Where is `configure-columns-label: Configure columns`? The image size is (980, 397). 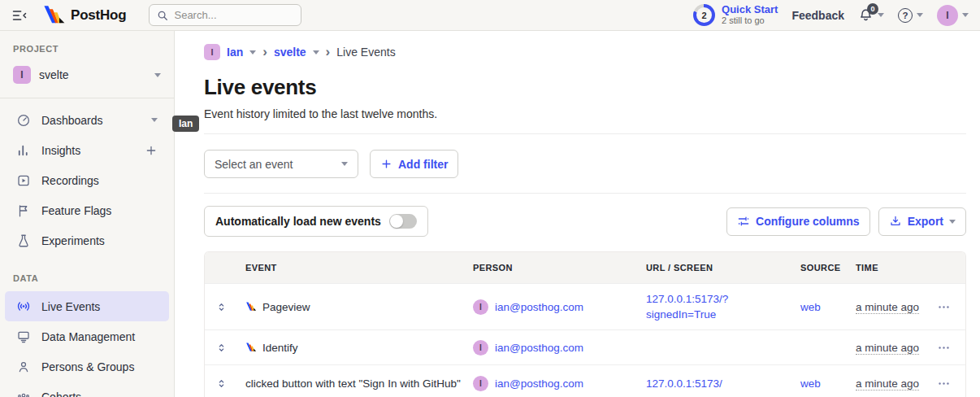 configure-columns-label: Configure columns is located at coordinates (808, 221).